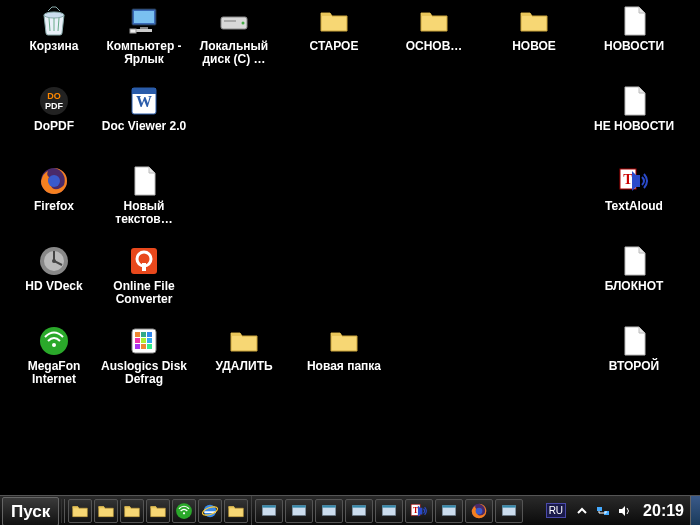 This screenshot has height=525, width=700. I want to click on taskbar-window-win-firefox, so click(479, 511).